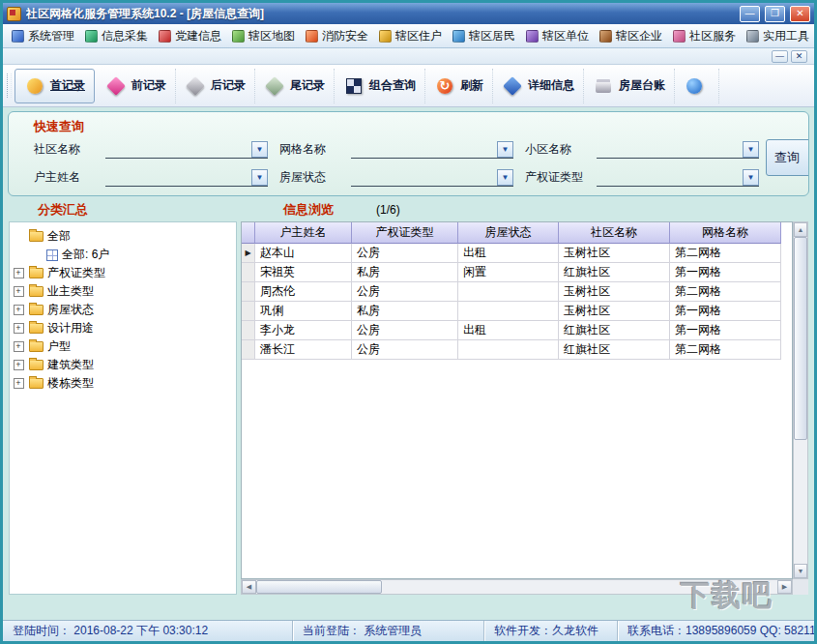  What do you see at coordinates (704, 37) in the screenshot?
I see `menu-item-community-service: 社区服务` at bounding box center [704, 37].